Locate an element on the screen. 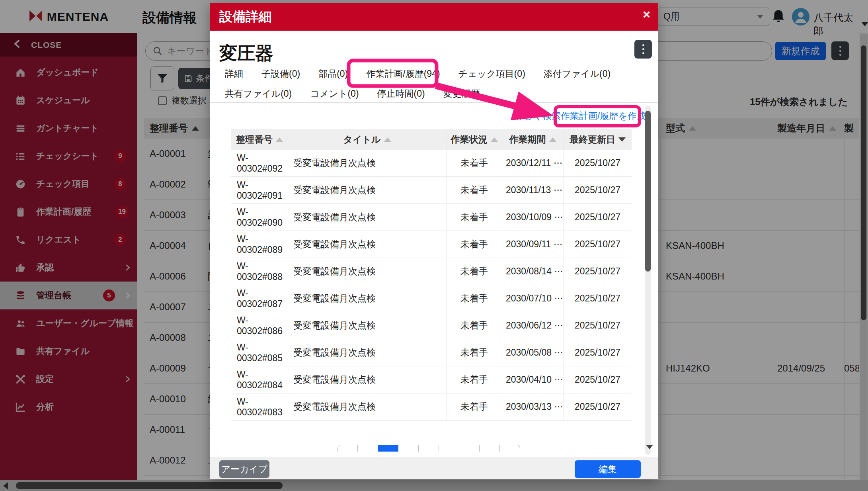 This screenshot has height=491, width=868. archive-button: アーカイブ is located at coordinates (244, 469).